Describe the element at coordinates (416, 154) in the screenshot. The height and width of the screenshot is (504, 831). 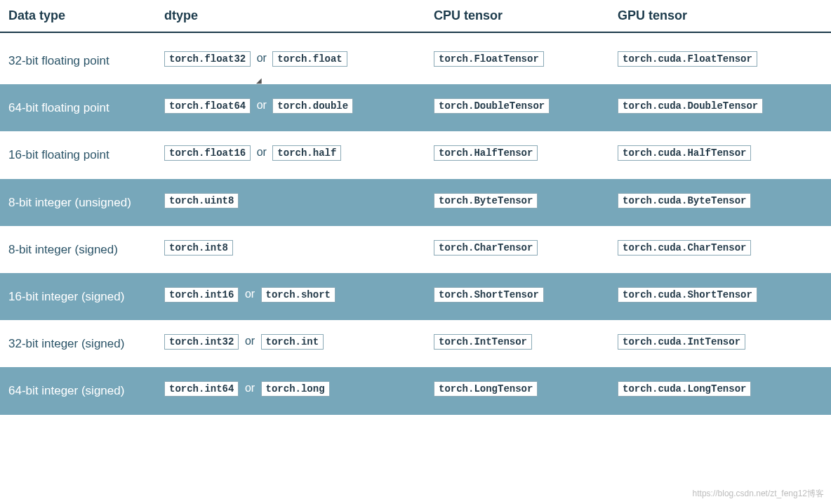
I see `table-row: 16-bit floating point torch.float16 or t…` at that location.